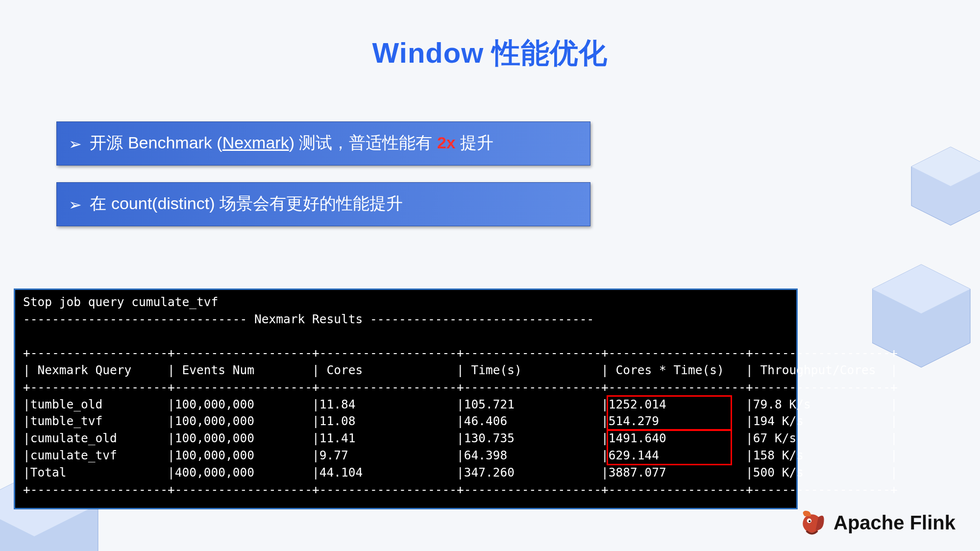  I want to click on bullet-1-post: 提升, so click(474, 143).